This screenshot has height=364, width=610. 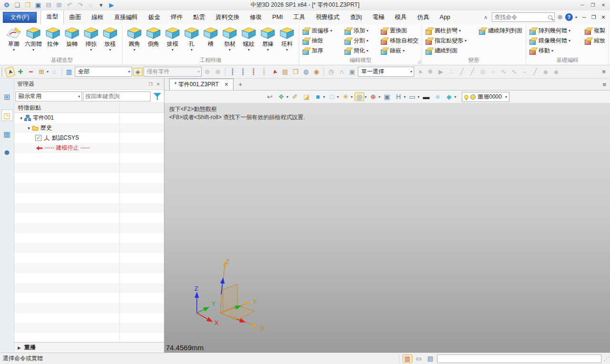 What do you see at coordinates (414, 97) in the screenshot?
I see `display-mode-group: ▭▾` at bounding box center [414, 97].